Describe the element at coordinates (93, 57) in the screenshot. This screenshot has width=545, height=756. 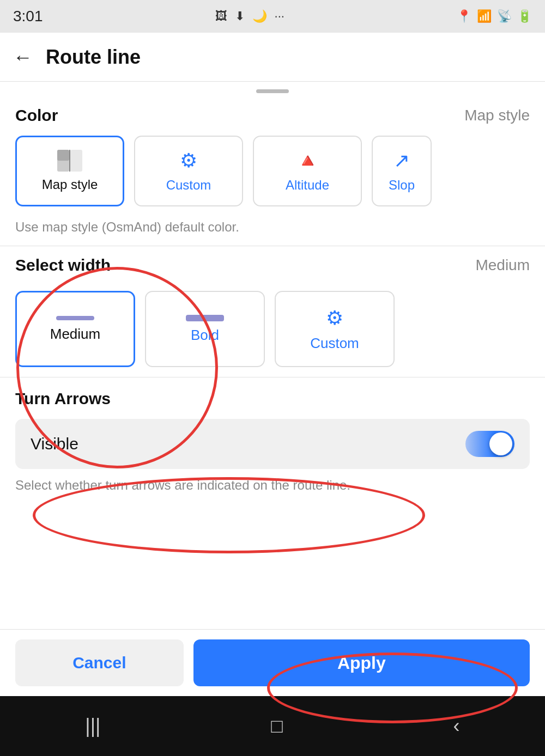
I see `page-title: Route line` at that location.